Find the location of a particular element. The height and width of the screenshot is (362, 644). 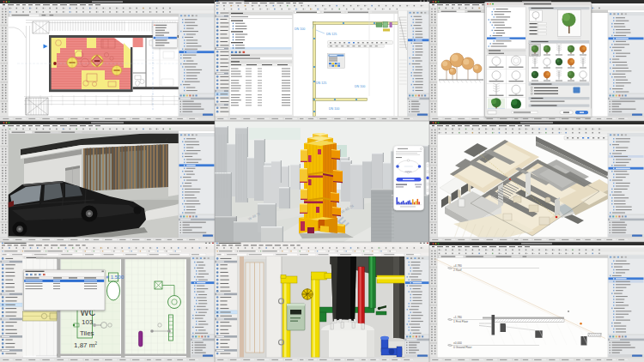

svg-text: 1,87 m is located at coordinates (84, 345).